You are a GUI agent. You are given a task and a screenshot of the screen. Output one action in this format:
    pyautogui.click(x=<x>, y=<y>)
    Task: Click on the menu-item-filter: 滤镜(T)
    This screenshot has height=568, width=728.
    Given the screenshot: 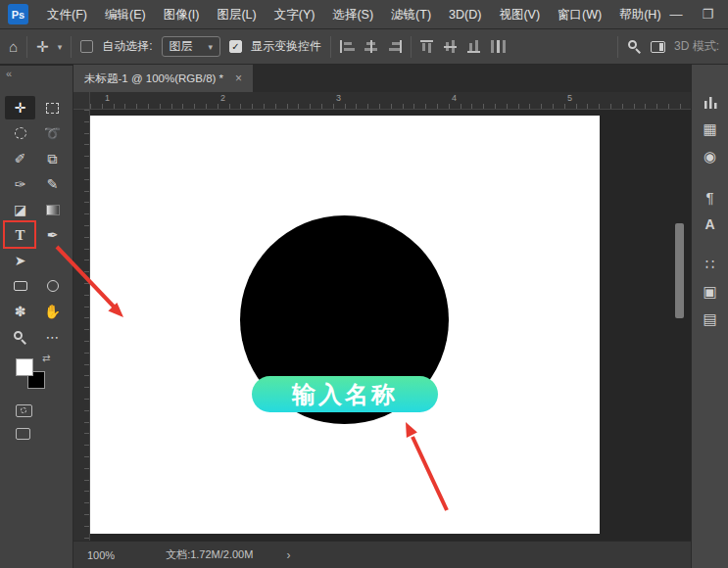 What is the action you would take?
    pyautogui.click(x=412, y=15)
    